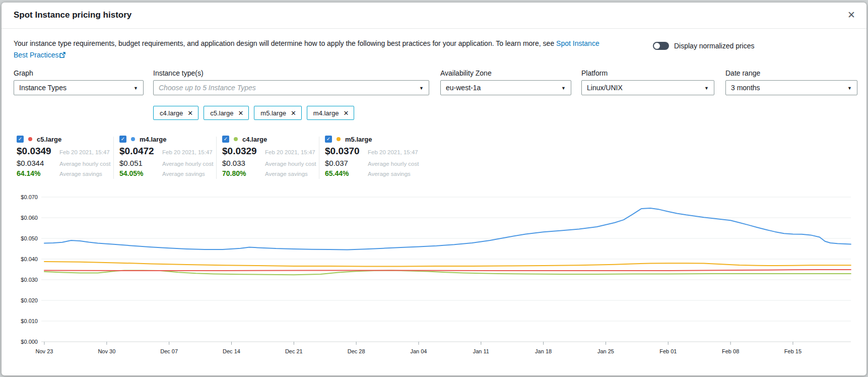 This screenshot has width=868, height=377. What do you see at coordinates (226, 113) in the screenshot?
I see `tag-c5-large: c5.large ✕` at bounding box center [226, 113].